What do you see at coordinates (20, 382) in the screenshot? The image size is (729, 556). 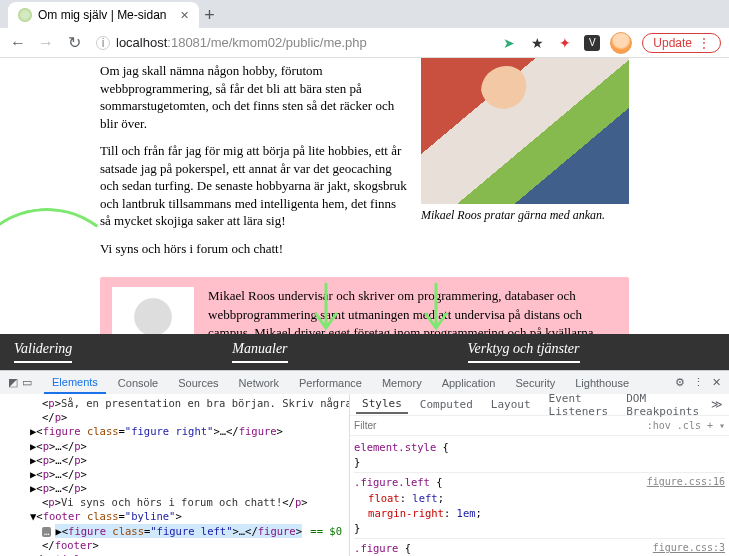 I see `devtools-left-icons: ◩ ▭` at bounding box center [20, 382].